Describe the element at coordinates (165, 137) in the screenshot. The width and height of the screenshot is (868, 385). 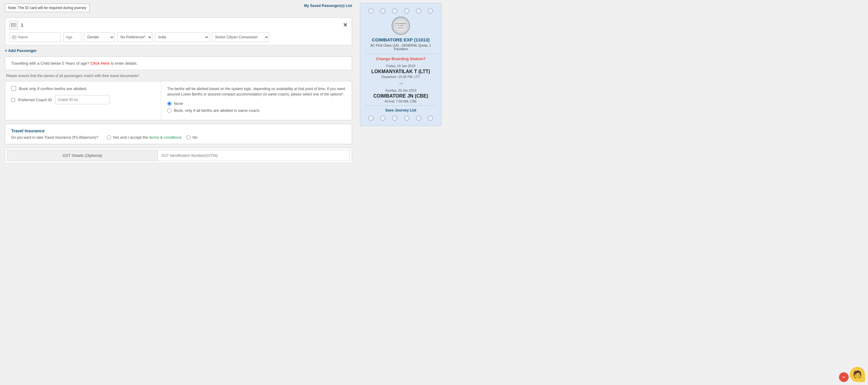
I see `terms-conditions-link: terms & conditions` at that location.